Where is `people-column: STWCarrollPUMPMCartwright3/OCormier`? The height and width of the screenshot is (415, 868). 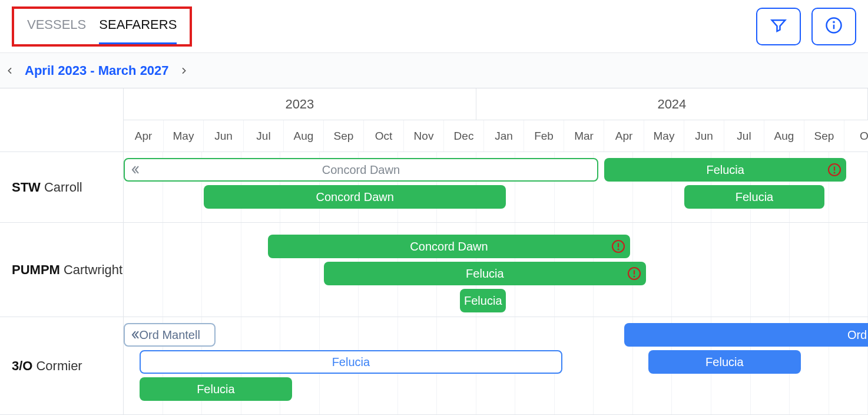
people-column: STWCarrollPUMPMCartwright3/OCormier is located at coordinates (62, 252).